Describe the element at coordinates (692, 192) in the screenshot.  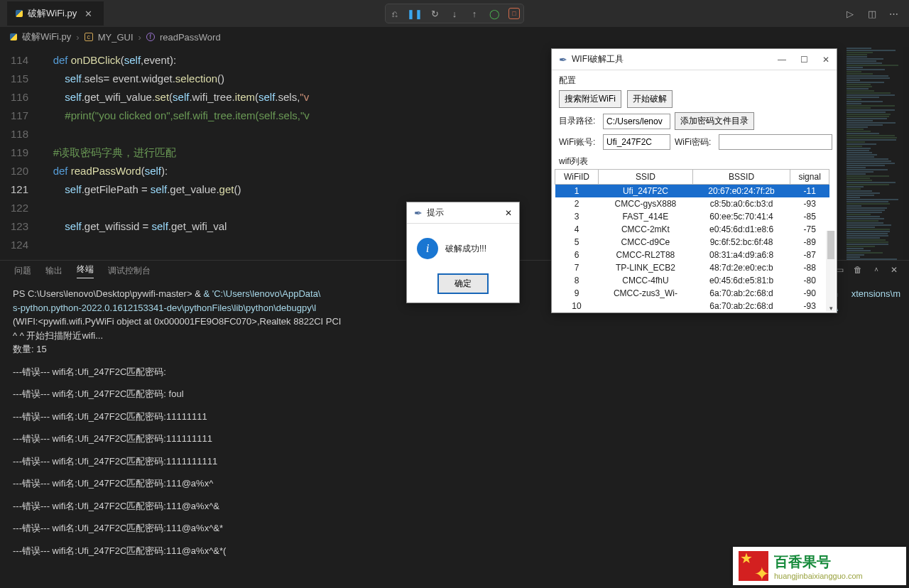
I see `table-row: 1Ufi_247F2C20:67:e0:24:7f:2b-11` at that location.